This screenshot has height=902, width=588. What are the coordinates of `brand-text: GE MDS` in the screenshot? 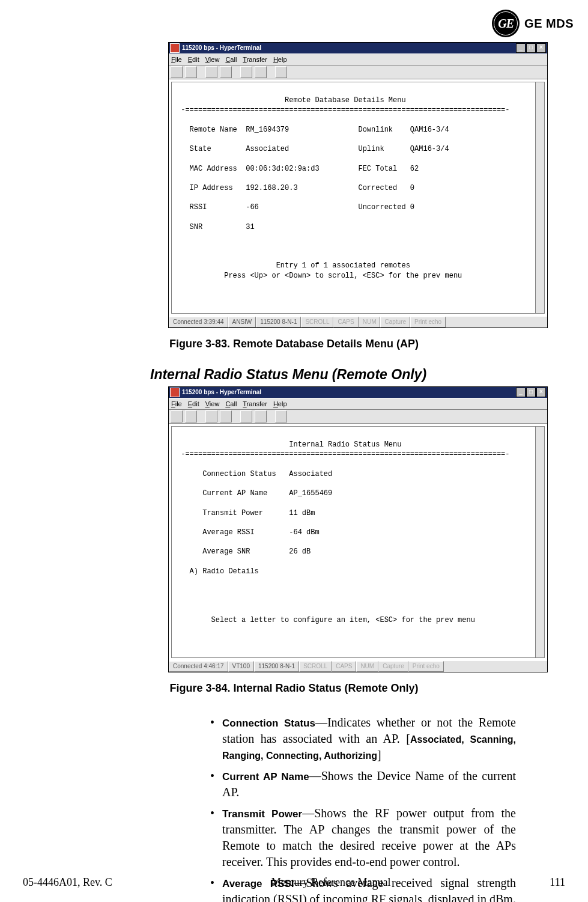 It's located at (549, 23).